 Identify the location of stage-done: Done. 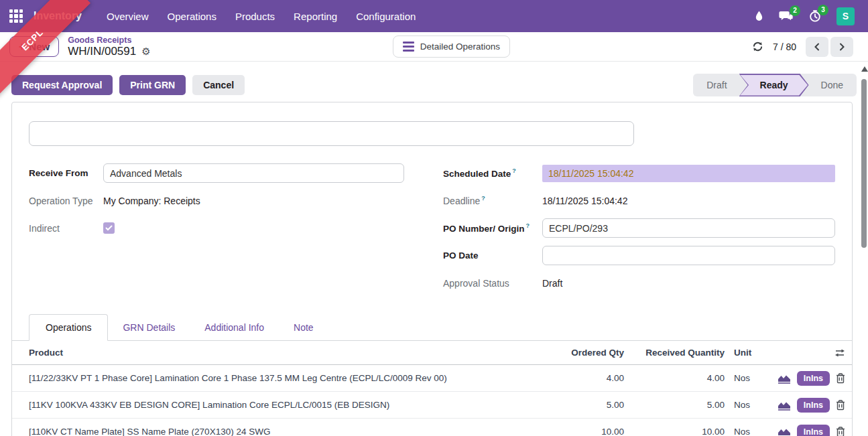
(832, 85).